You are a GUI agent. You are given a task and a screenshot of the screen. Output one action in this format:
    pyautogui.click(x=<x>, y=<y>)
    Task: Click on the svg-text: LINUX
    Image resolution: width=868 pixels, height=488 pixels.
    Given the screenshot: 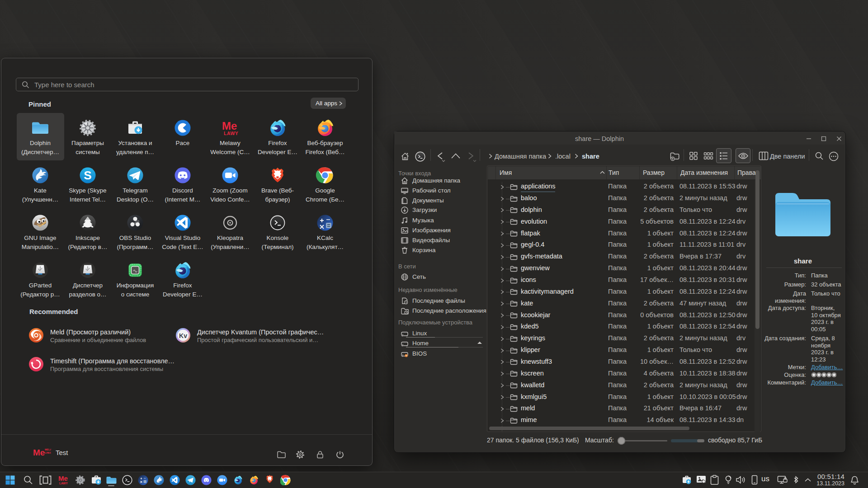 What is the action you would take?
    pyautogui.click(x=48, y=453)
    